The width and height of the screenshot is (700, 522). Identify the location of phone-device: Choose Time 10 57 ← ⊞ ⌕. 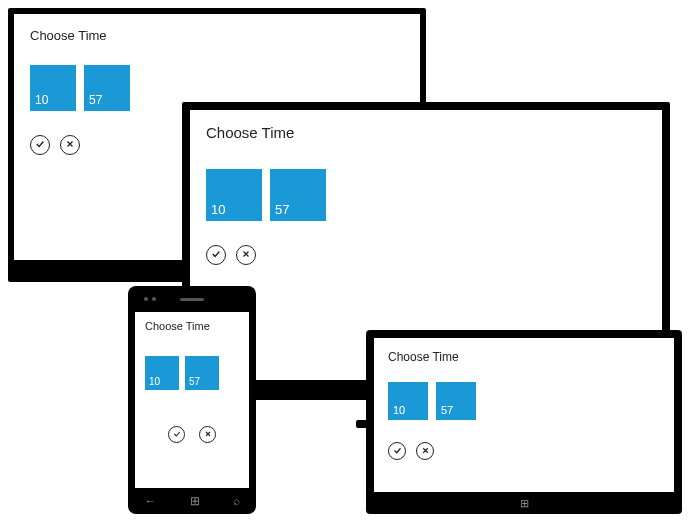
(192, 400).